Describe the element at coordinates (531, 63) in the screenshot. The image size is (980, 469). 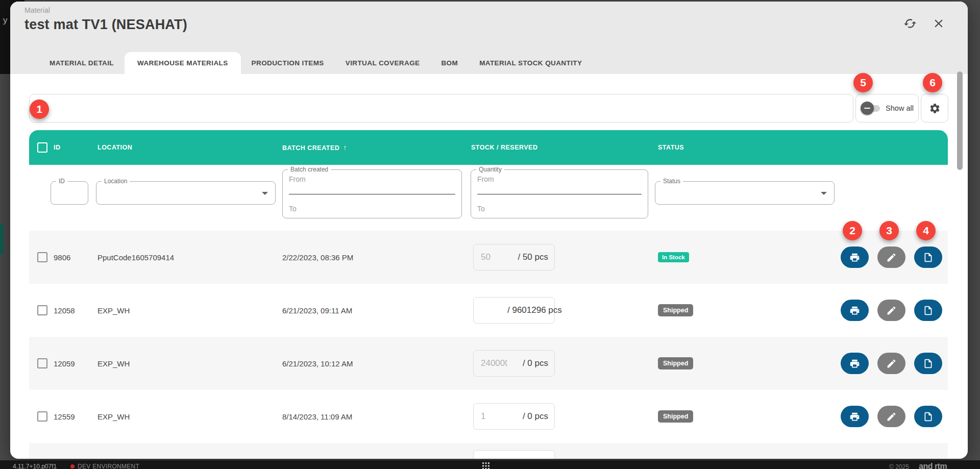
I see `tab-material-stock-quantity: MATERIAL STOCK QUANTITY` at that location.